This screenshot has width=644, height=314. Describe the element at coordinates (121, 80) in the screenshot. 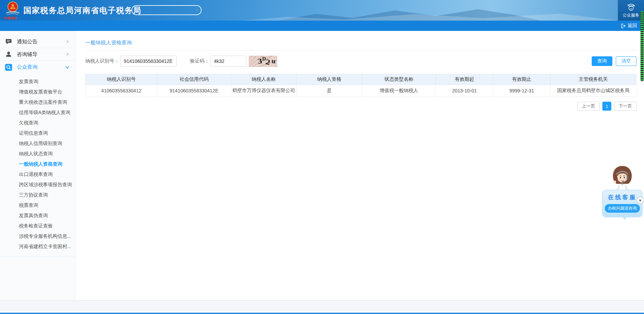

I see `table-header-cell: 纳税人识别号` at that location.